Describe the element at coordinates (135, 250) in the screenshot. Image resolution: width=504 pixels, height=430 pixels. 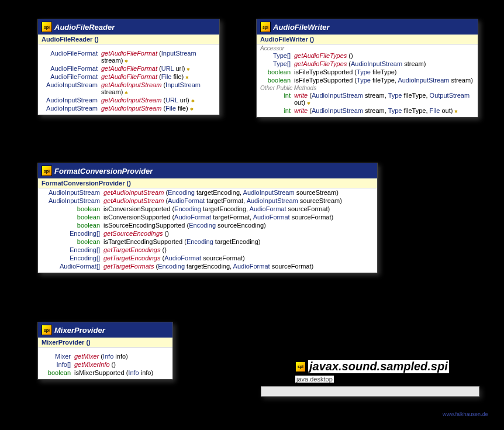
I see `method-signature: getTargetEncodings ()` at that location.